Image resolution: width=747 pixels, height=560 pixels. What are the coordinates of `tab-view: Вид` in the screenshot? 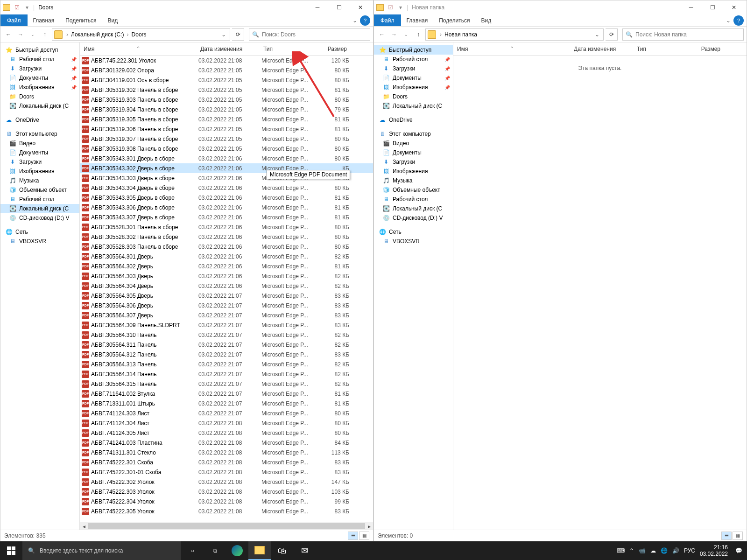 It's located at (113, 21).